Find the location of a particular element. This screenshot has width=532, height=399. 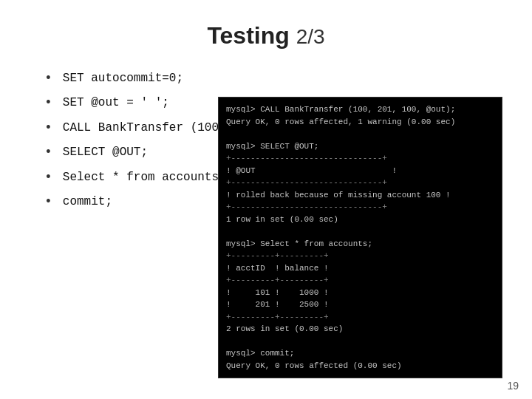

title-main: Testing is located at coordinates (248, 35).